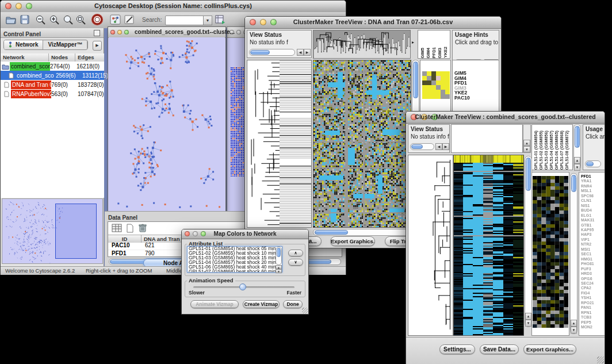  What do you see at coordinates (62, 58) in the screenshot?
I see `col-nodes: Nodes` at bounding box center [62, 58].